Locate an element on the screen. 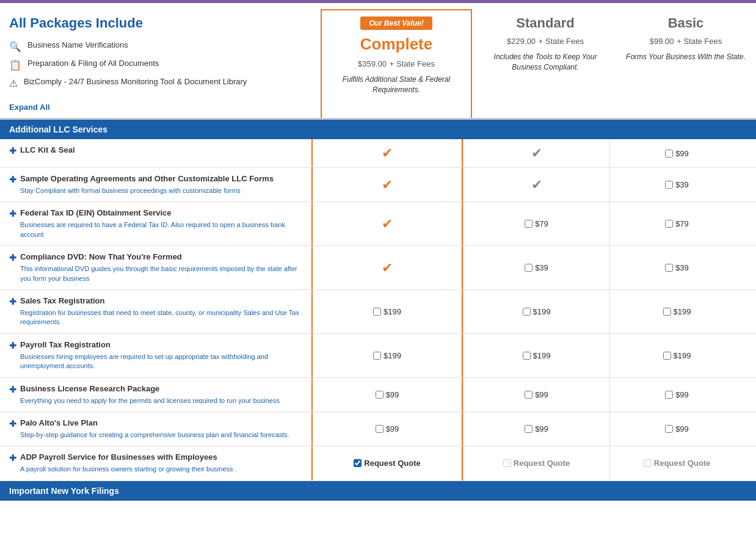 The width and height of the screenshot is (756, 555). cell-standard-5: $199 is located at coordinates (536, 355).